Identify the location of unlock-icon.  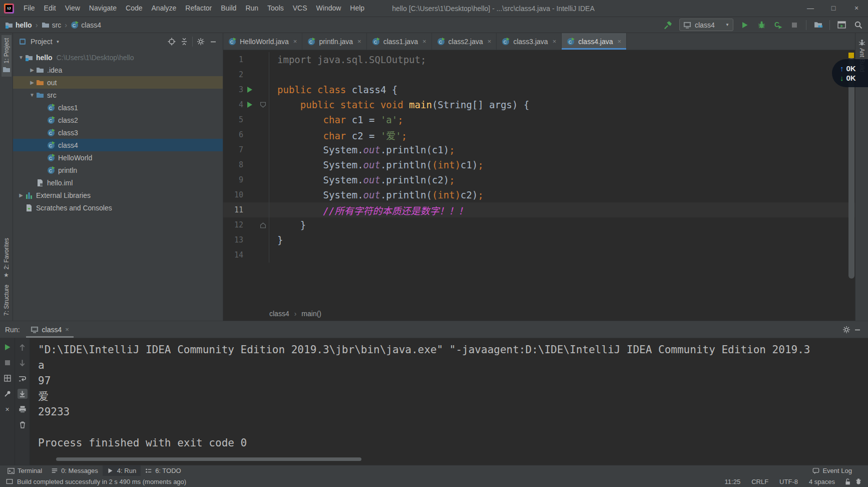
(847, 481).